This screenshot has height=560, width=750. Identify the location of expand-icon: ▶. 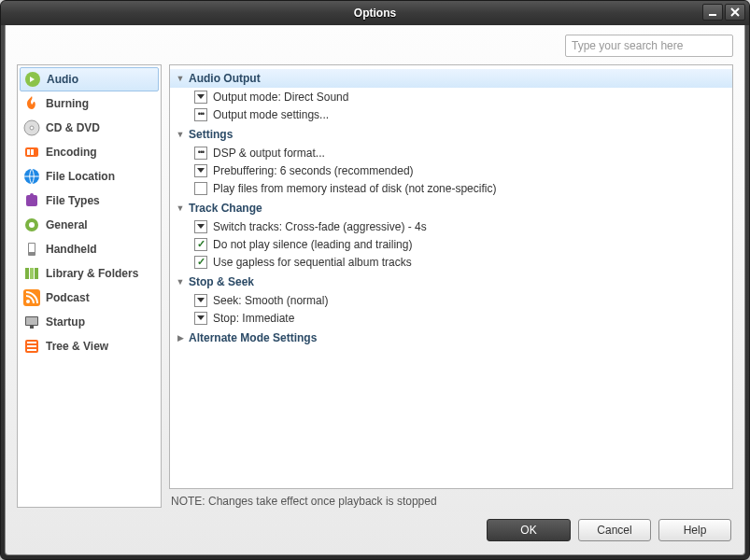
(180, 338).